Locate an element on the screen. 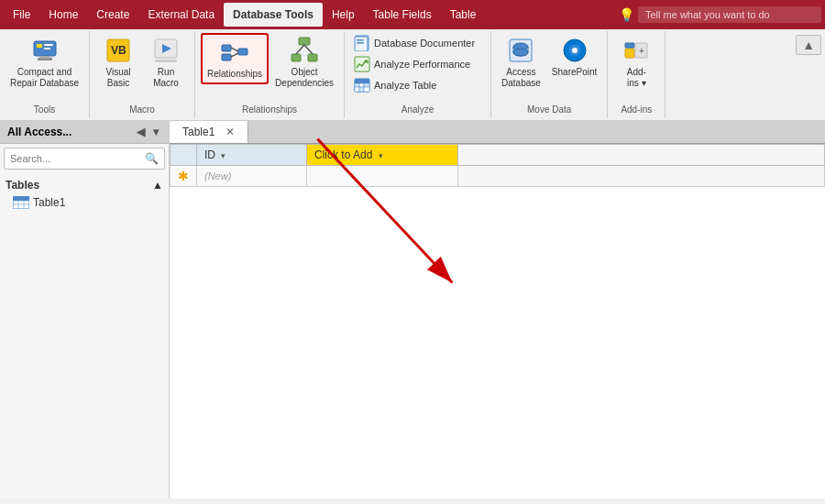 This screenshot has width=825, height=504. menu-external-data: External Data is located at coordinates (182, 15).